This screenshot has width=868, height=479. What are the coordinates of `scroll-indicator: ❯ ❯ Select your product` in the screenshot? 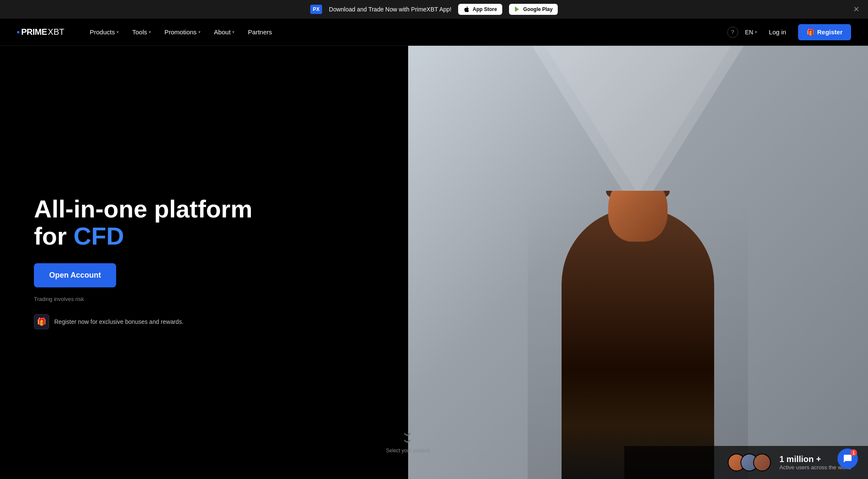 It's located at (408, 443).